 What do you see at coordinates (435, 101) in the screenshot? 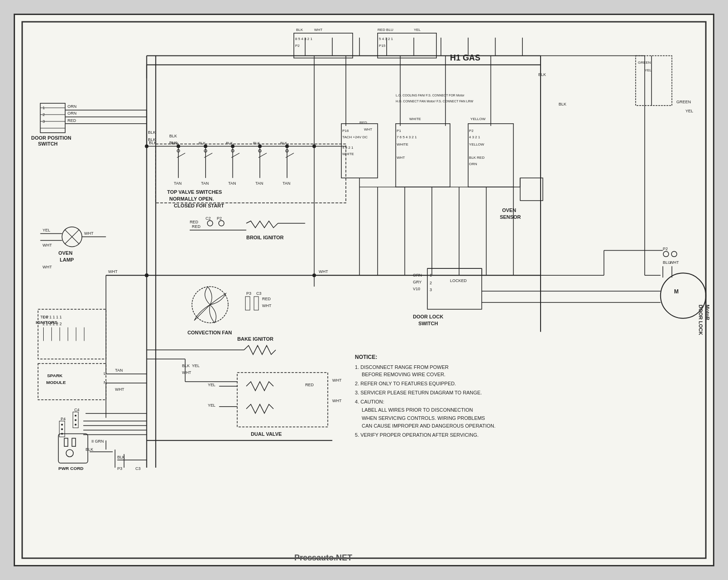
I see `svg-text:H.O. CONNECT FAN Motor/ F.S. C: H.O. CONNECT FAN Motor/ F.S. CONNECT FAN…` at bounding box center [435, 101].